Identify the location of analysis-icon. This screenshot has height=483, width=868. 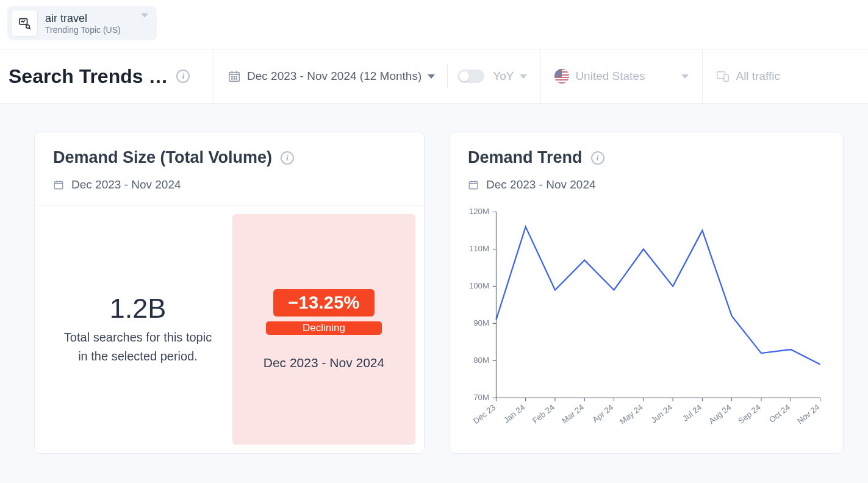
(24, 23).